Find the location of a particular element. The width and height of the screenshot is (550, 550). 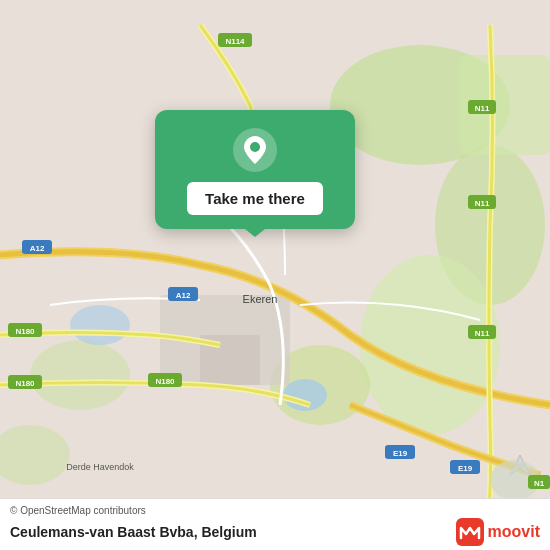

svg-text: N1 is located at coordinates (540, 484).